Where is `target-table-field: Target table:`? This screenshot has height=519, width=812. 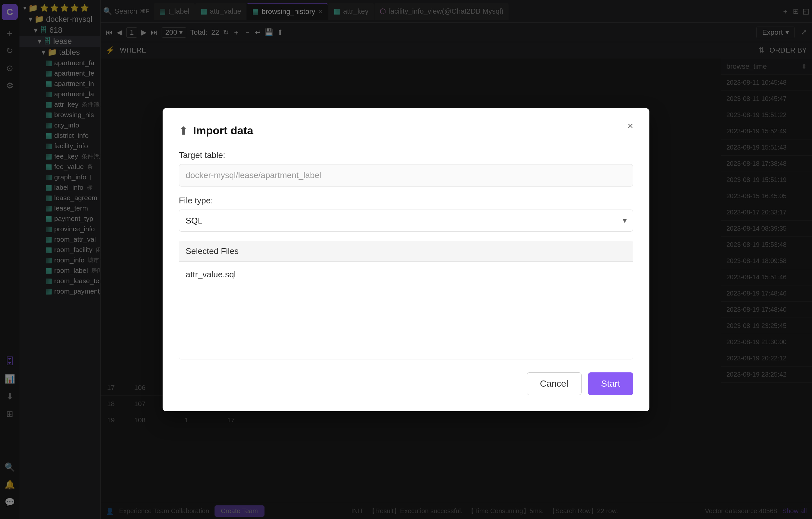
target-table-field: Target table: is located at coordinates (406, 169).